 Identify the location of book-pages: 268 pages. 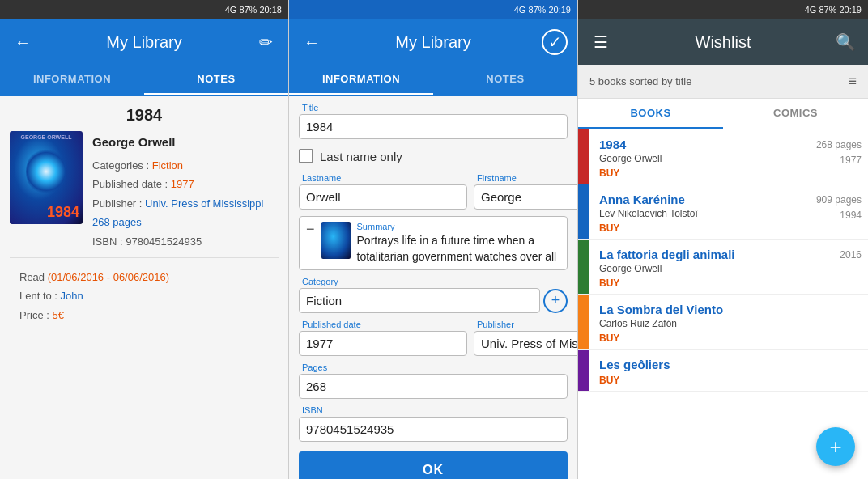
(839, 146).